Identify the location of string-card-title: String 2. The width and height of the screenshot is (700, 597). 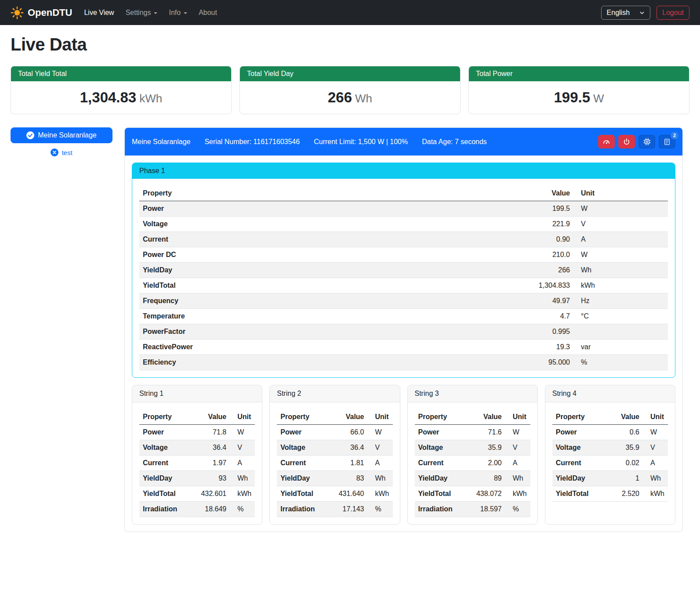
(335, 394).